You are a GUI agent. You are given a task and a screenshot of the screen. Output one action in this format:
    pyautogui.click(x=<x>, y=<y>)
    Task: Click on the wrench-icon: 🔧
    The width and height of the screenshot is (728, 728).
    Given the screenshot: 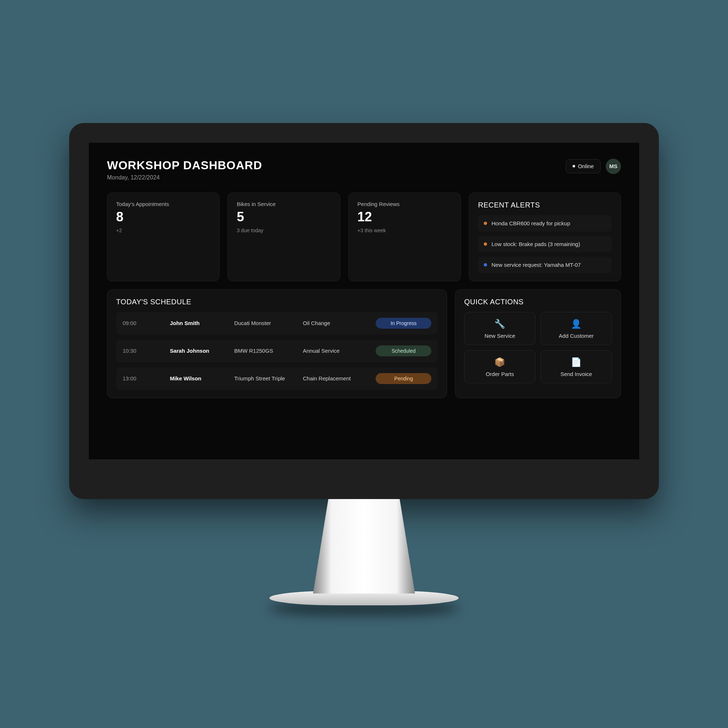 What is the action you would take?
    pyautogui.click(x=500, y=324)
    